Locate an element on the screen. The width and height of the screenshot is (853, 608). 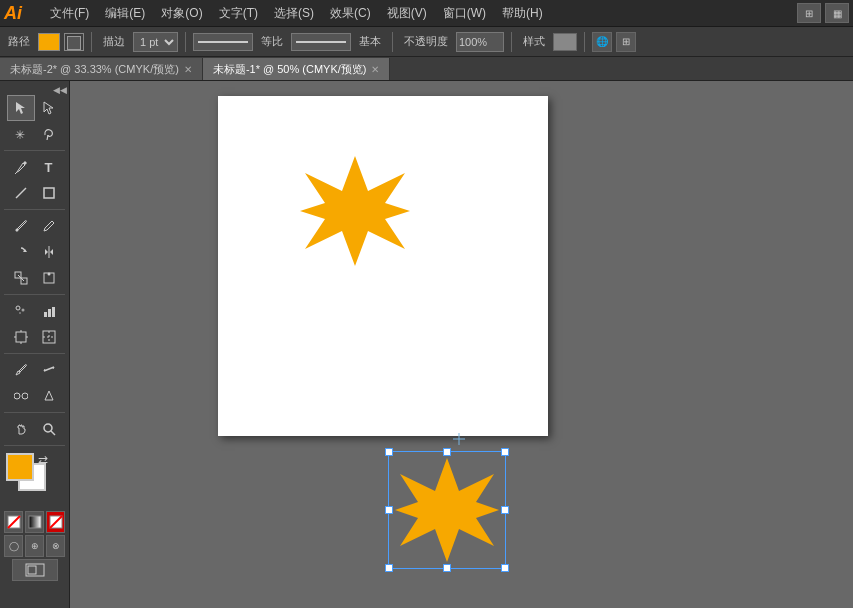
draw-behind-btn: ⊕ is located at coordinates (34, 546).